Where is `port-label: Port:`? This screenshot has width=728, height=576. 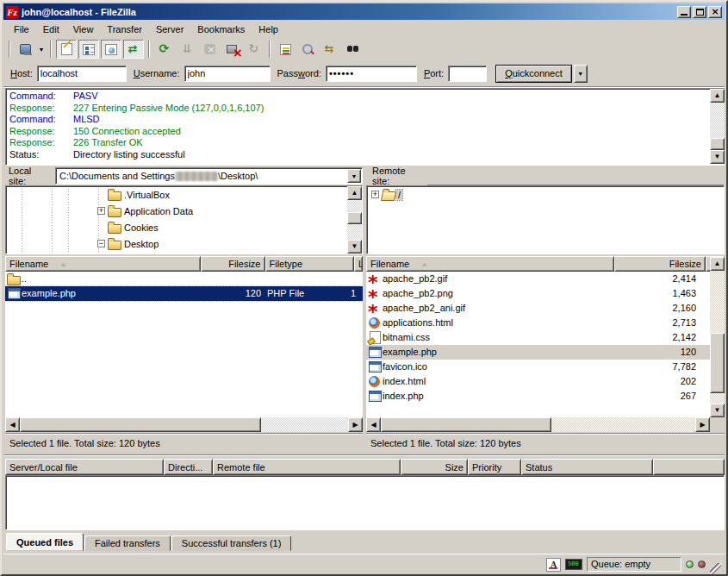 port-label: Port: is located at coordinates (434, 73).